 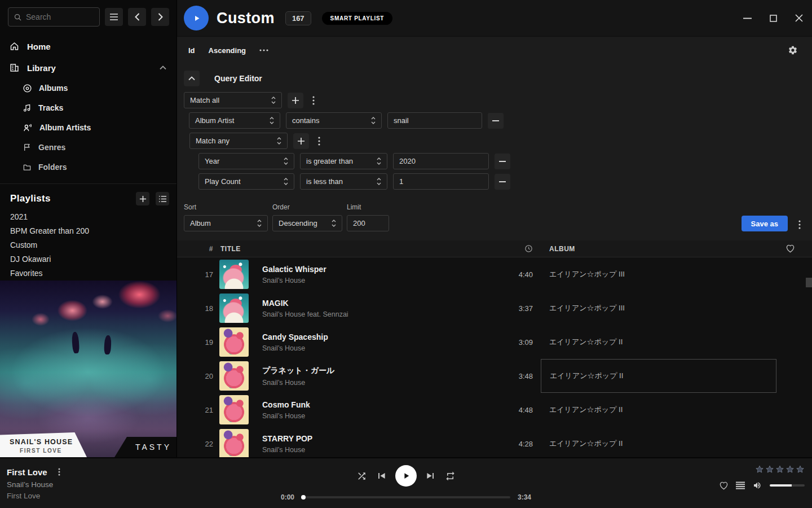 What do you see at coordinates (246, 182) in the screenshot?
I see `rule-field-select: Play Count` at bounding box center [246, 182].